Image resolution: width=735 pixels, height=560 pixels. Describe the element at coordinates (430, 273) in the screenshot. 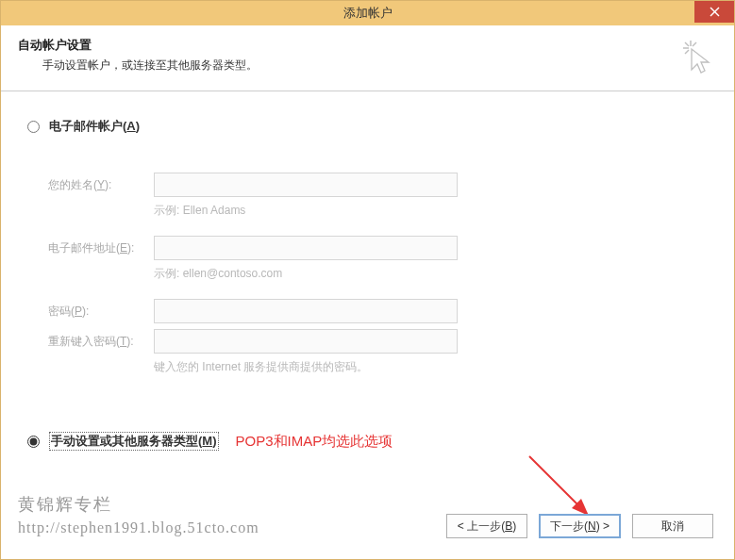

I see `email-hint: 示例: ellen@contoso.com` at that location.